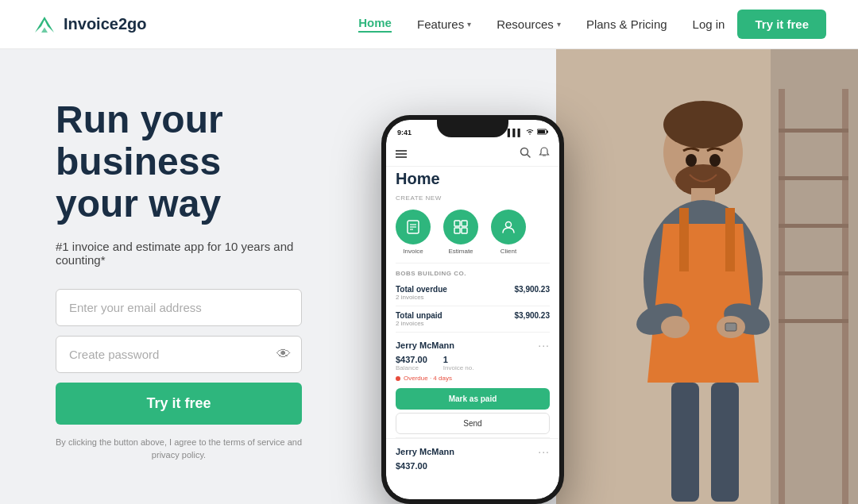 This screenshot has width=858, height=504. Describe the element at coordinates (284, 354) in the screenshot. I see `eye-icon: 👁` at that location.